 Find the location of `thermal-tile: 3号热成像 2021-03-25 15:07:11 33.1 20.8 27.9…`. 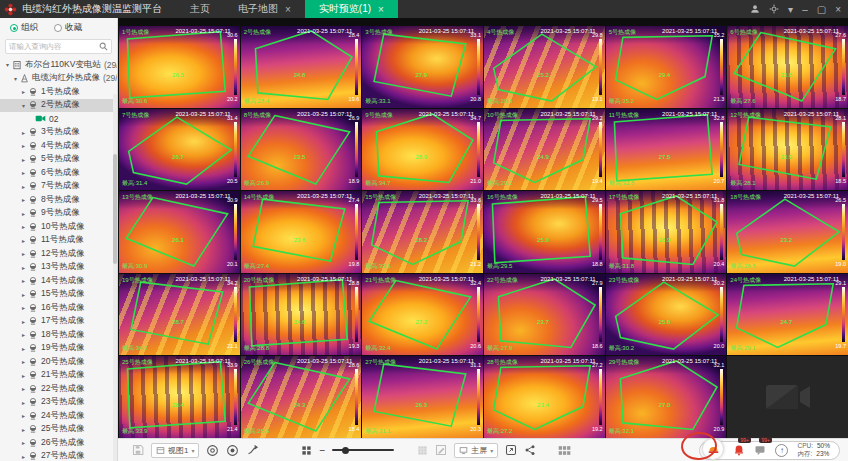

thermal-tile: 3号热成像 2021-03-25 15:07:11 33.1 20.8 27.9… is located at coordinates (422, 67).